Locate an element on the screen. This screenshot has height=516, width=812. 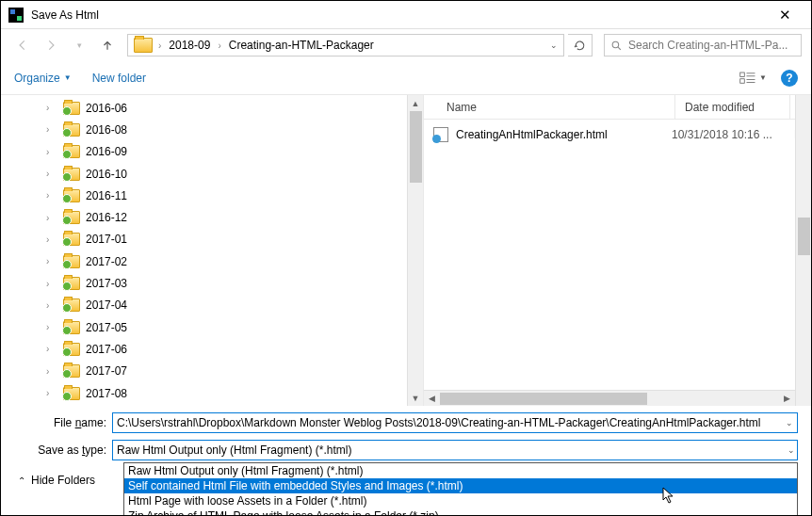
folder-label: 2016-08 is located at coordinates (106, 130).